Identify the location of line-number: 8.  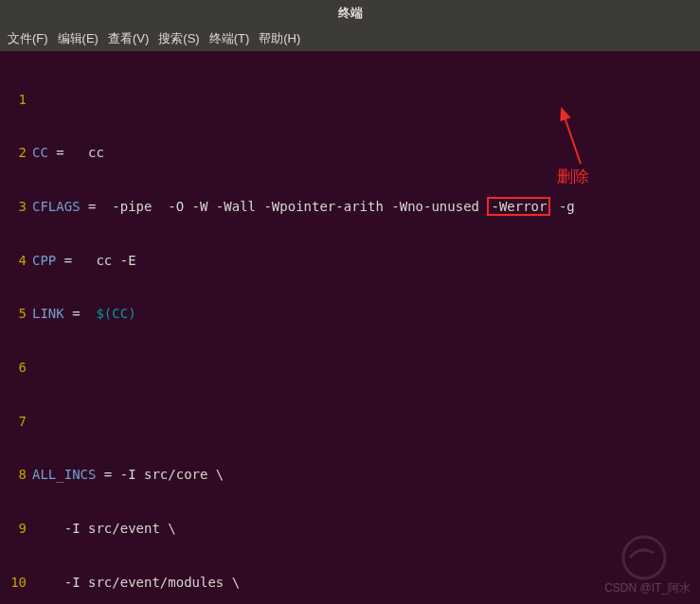
(16, 475).